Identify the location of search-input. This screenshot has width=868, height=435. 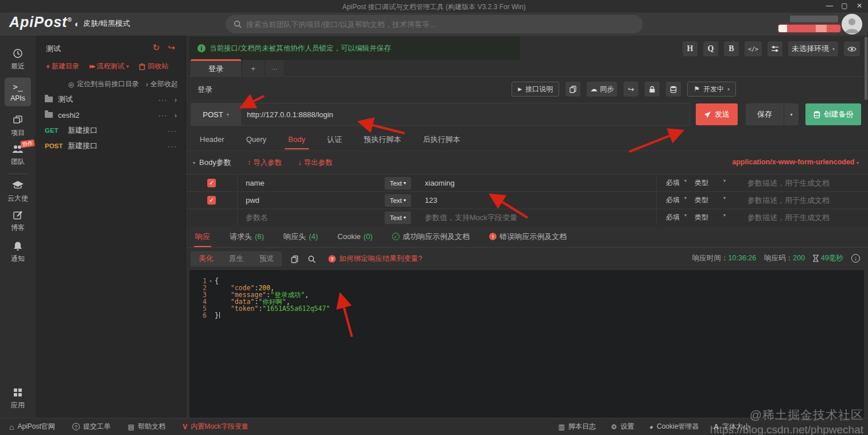
(441, 24).